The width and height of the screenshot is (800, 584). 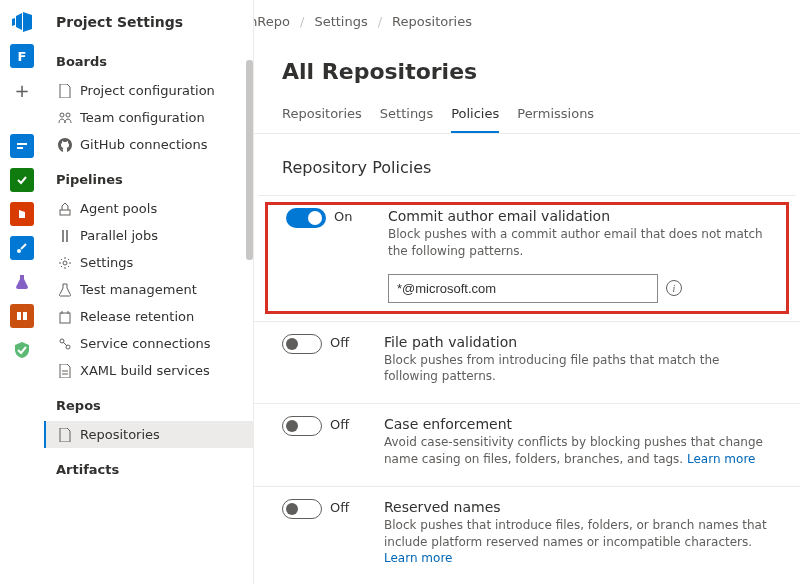 What do you see at coordinates (578, 507) in the screenshot?
I see `policy-title: Reserved names` at bounding box center [578, 507].